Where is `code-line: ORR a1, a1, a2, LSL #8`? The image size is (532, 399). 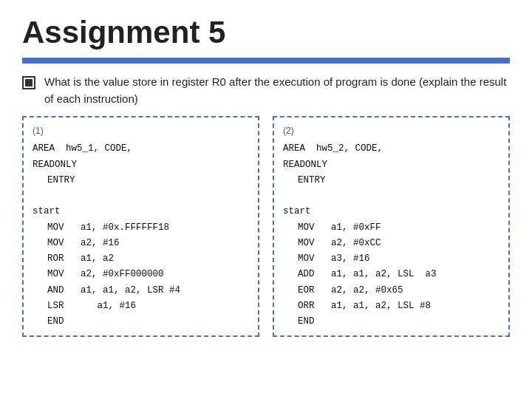
code-line: ORR a1, a1, a2, LSL #8 is located at coordinates (392, 306).